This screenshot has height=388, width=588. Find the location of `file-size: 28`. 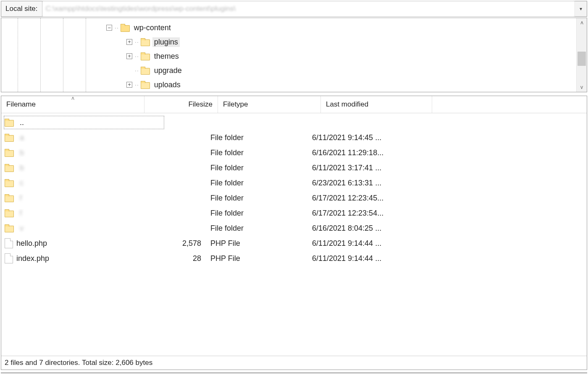

file-size: 28 is located at coordinates (172, 258).